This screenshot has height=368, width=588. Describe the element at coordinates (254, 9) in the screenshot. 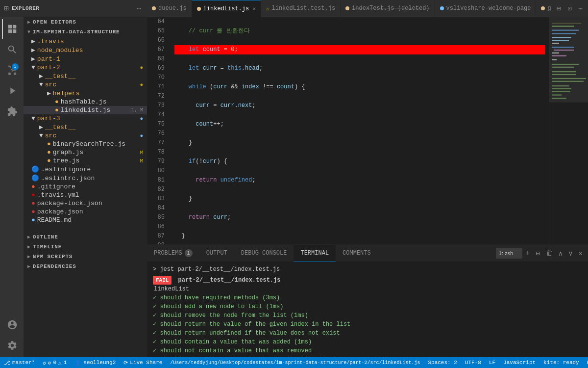

I see `tab-close-icon: ✕` at that location.